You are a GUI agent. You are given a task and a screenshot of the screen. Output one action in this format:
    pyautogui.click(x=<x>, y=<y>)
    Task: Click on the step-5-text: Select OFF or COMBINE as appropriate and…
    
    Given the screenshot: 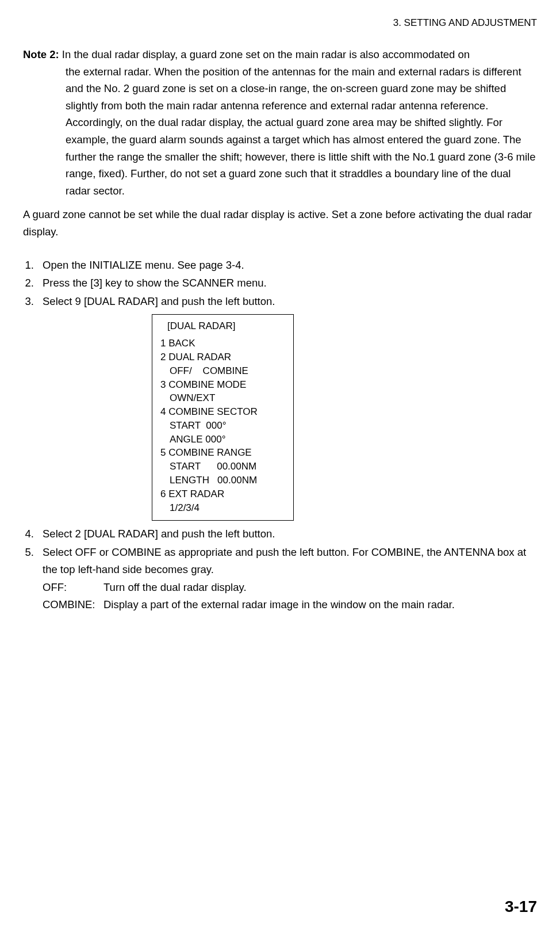 What is the action you would take?
    pyautogui.click(x=284, y=560)
    